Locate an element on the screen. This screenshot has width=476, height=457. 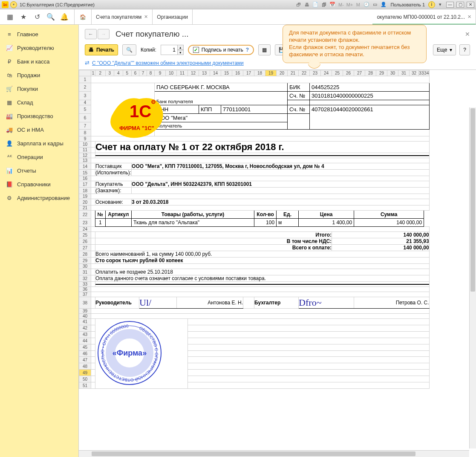
nav-label: ОС и НМА is located at coordinates (31, 130).